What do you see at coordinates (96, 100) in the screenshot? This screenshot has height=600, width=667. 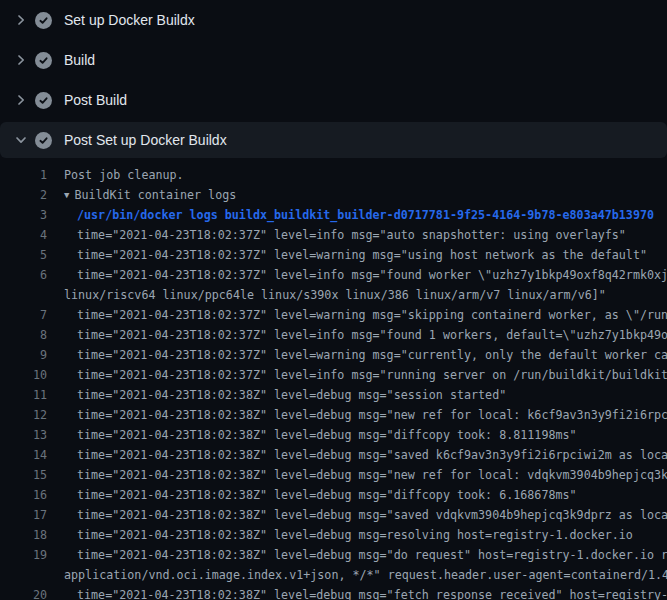 I see `step-title: Post Build` at bounding box center [96, 100].